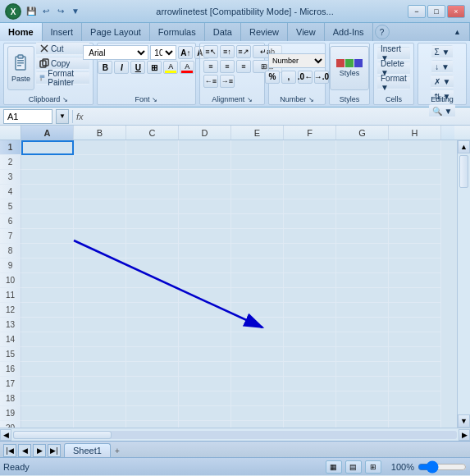 The width and height of the screenshot is (470, 476). What do you see at coordinates (258, 251) in the screenshot?
I see `cell-E8` at bounding box center [258, 251].